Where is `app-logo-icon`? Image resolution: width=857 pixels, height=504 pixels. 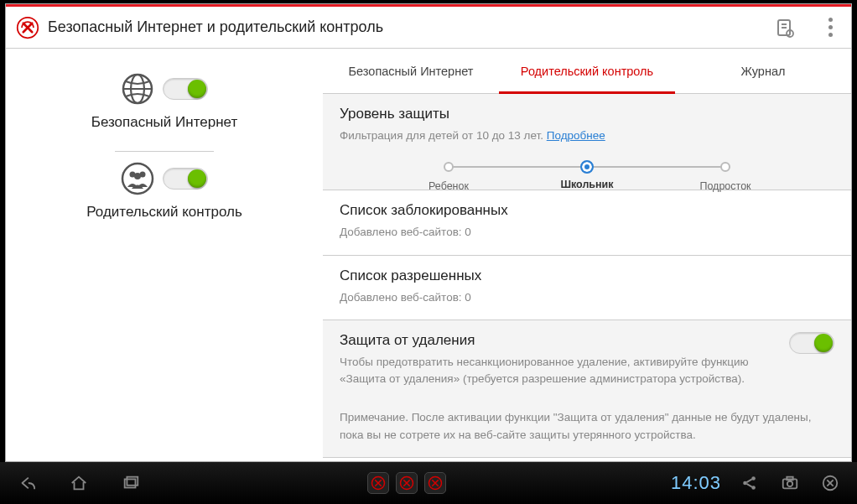
app-logo-icon is located at coordinates (28, 28).